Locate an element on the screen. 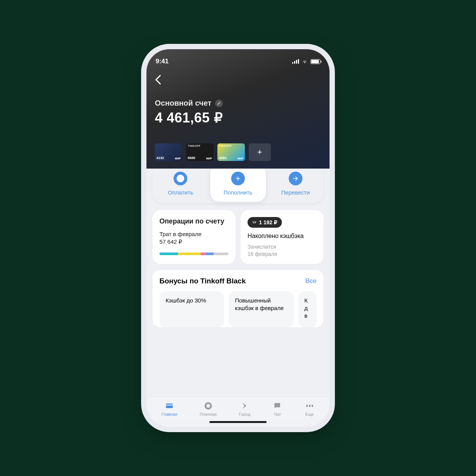 This screenshot has width=476, height=476. tab-label: Чат is located at coordinates (277, 414).